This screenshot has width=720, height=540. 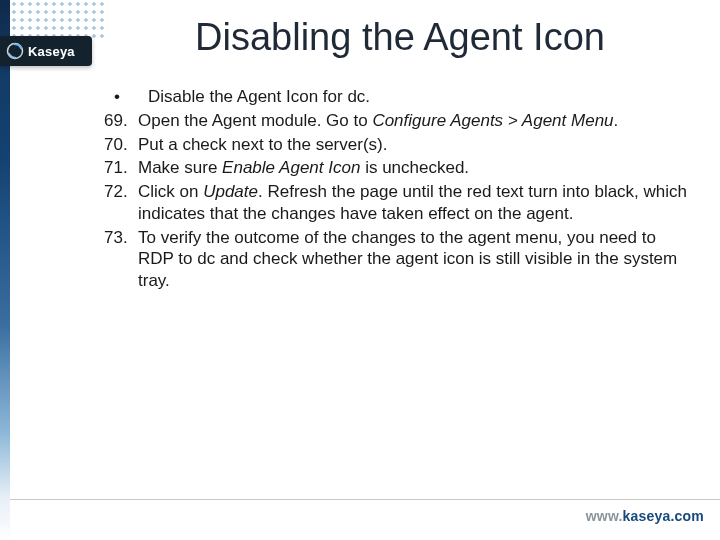 What do you see at coordinates (121, 145) in the screenshot?
I see `list-marker: 70.` at bounding box center [121, 145].